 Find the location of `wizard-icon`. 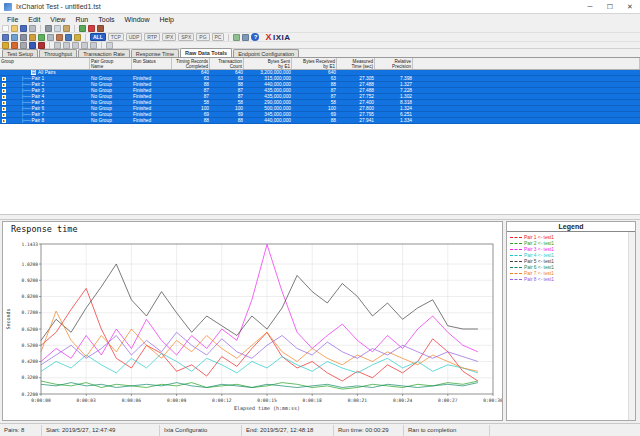

wizard-icon is located at coordinates (42, 38).